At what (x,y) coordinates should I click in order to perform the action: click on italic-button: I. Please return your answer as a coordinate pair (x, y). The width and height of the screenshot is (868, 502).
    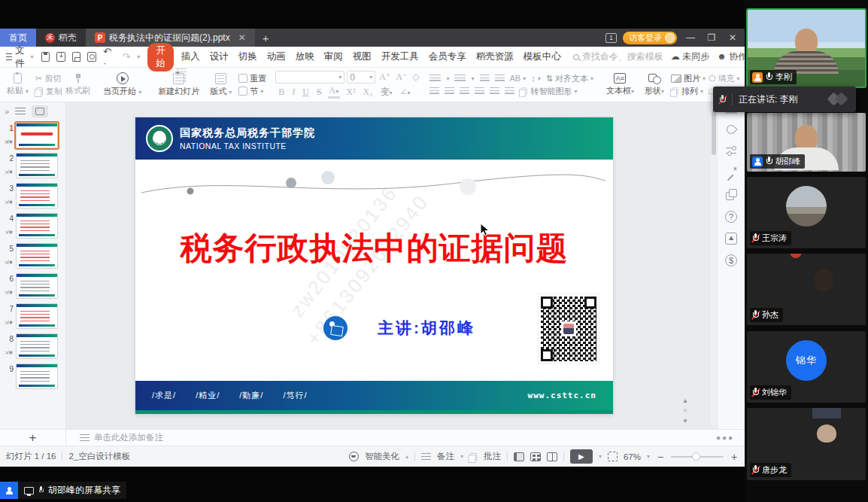
    Looking at the image, I should click on (293, 92).